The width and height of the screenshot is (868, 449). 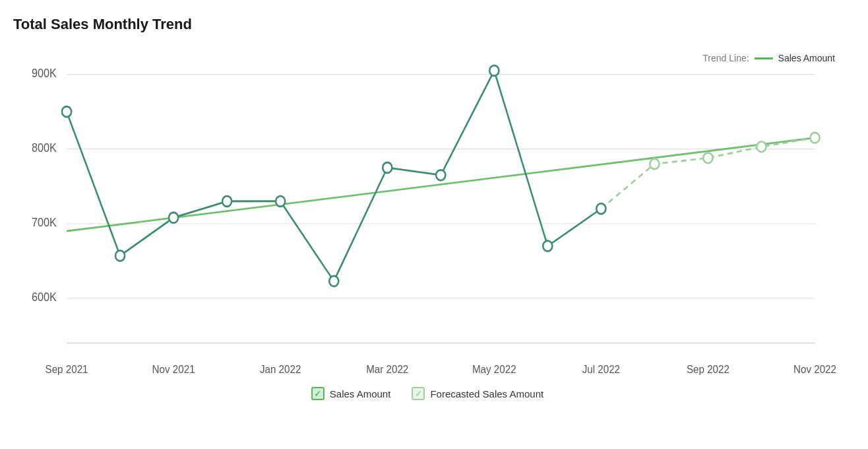 What do you see at coordinates (602, 368) in the screenshot?
I see `svg-text: Jul 2022` at bounding box center [602, 368].